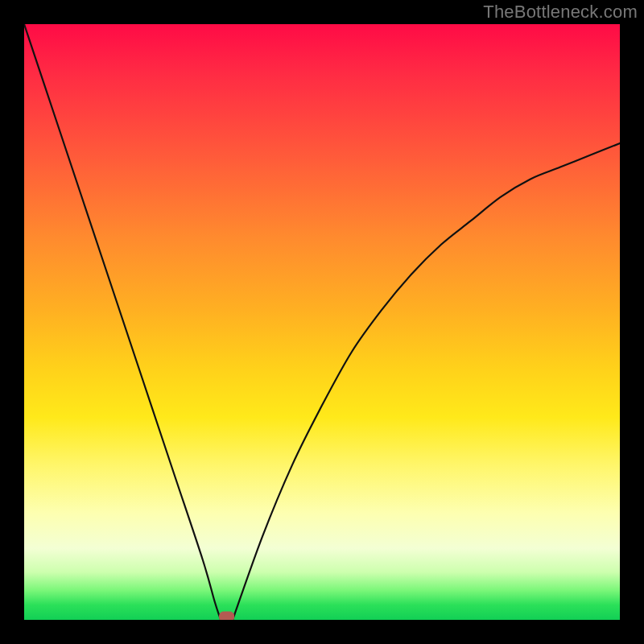 The height and width of the screenshot is (644, 644). I want to click on watermark-text: TheBottleneck.com, so click(560, 12).